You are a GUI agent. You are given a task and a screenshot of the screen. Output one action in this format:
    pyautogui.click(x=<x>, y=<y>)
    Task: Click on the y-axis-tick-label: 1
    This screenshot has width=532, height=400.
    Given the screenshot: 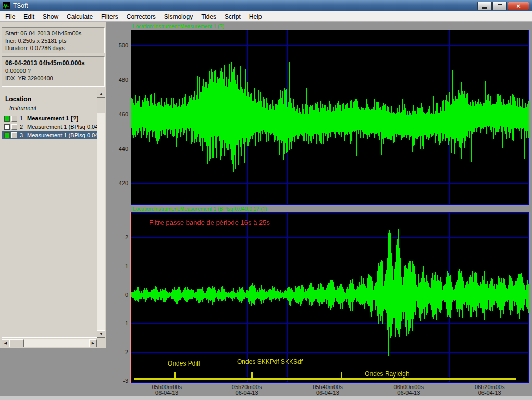 What is the action you would take?
    pyautogui.click(x=119, y=266)
    